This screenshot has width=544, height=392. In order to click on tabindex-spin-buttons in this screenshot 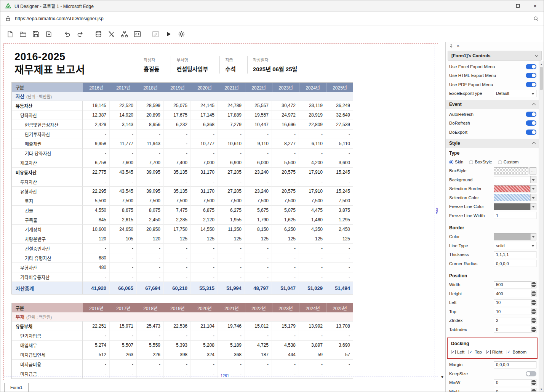, I will do `click(533, 329)`.